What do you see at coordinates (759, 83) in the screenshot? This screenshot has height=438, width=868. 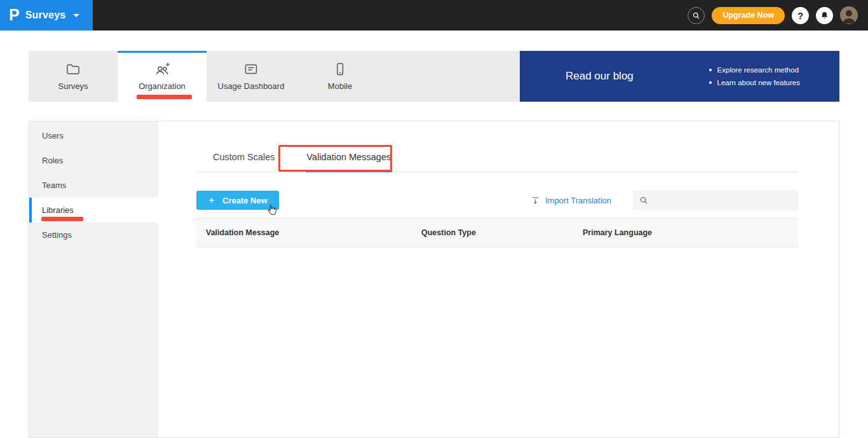 I see `blog-bullet-text: Learn about new features` at bounding box center [759, 83].